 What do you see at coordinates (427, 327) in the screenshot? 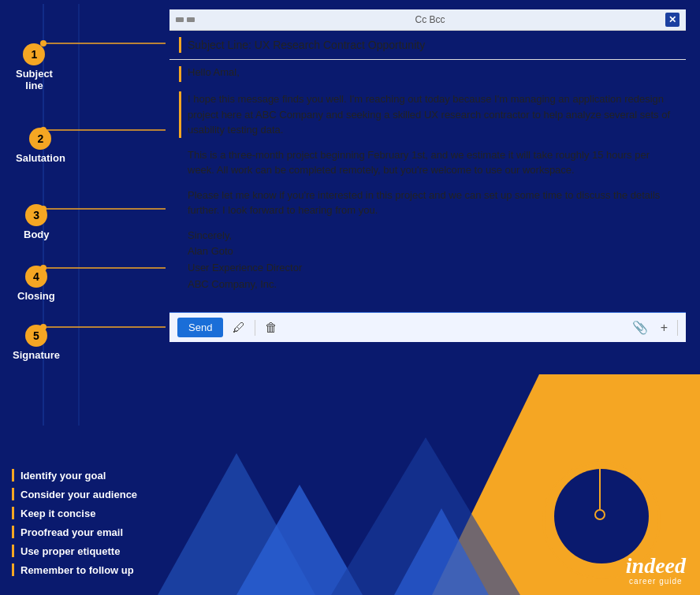
I see `email-toolbar: Send 🖊 🗑 📎 +` at bounding box center [427, 327].